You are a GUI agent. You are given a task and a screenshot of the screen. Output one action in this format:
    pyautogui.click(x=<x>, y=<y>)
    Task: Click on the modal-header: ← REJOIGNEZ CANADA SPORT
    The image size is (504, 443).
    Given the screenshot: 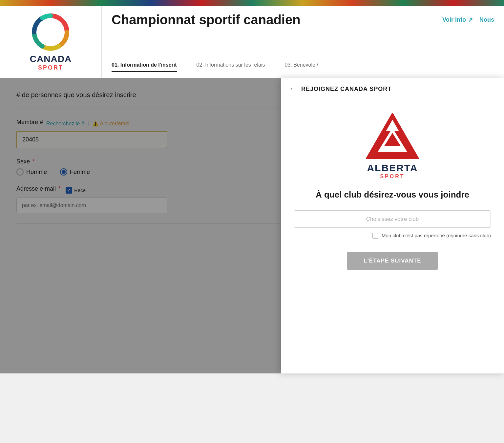 What is the action you would take?
    pyautogui.click(x=392, y=89)
    